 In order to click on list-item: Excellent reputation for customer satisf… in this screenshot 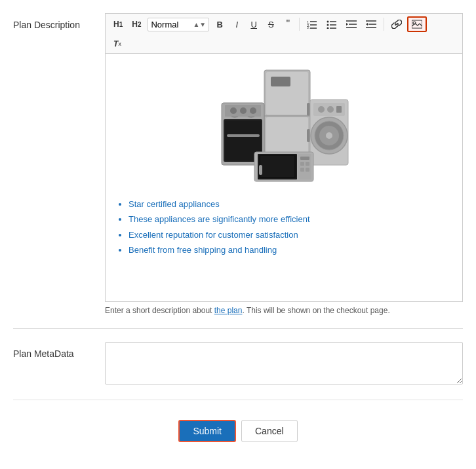, I will do `click(290, 235)`.